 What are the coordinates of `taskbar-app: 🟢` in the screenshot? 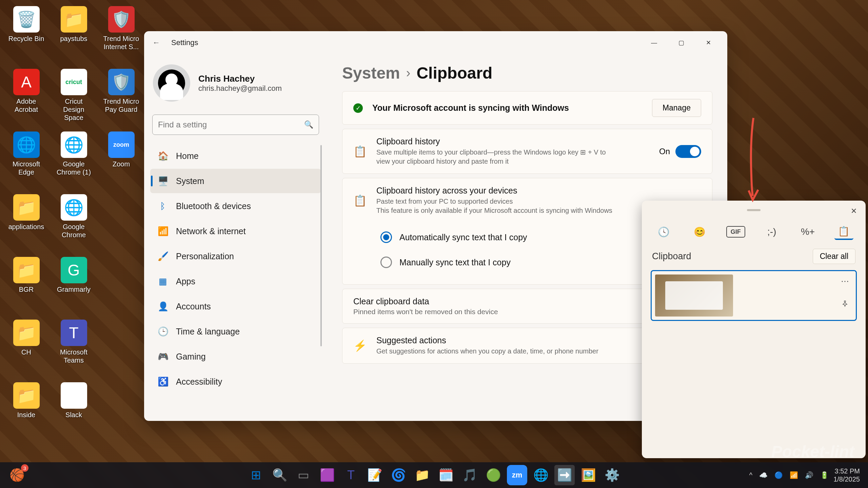 It's located at (493, 475).